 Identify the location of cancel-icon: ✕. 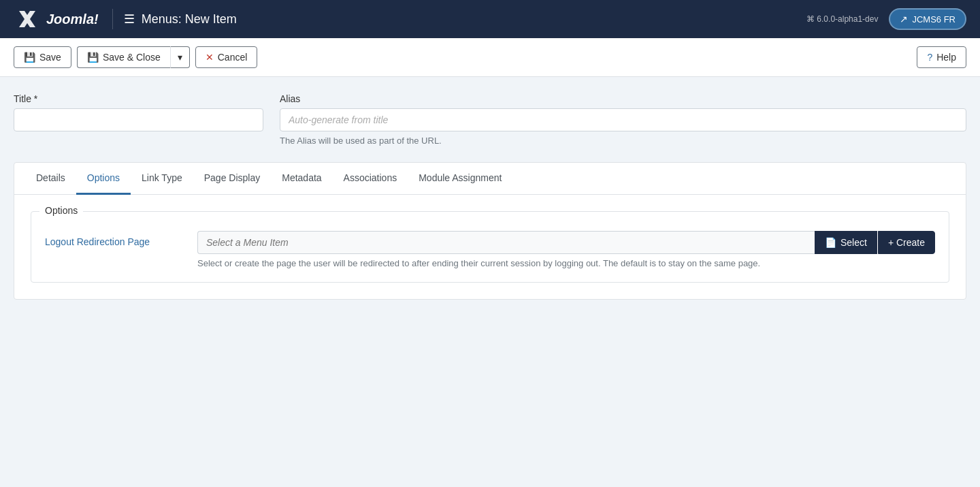
(210, 57).